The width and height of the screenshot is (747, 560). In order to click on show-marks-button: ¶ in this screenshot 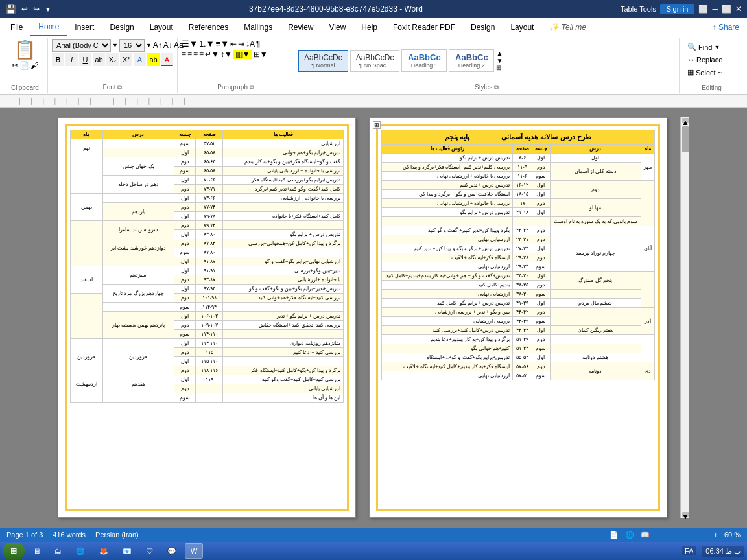, I will do `click(258, 44)`.